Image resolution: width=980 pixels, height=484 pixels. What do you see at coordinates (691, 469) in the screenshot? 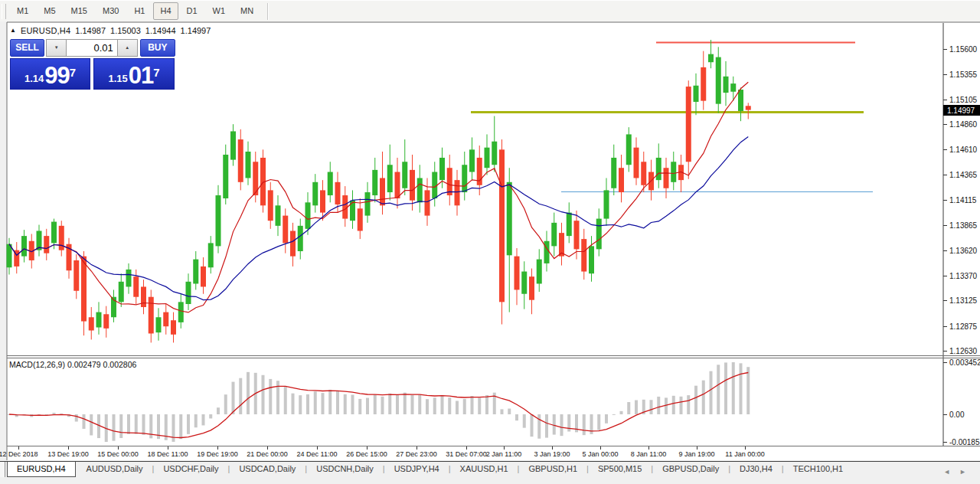
I see `symbol-tab-GBPUSD-Daily: GBPUSD,Daily` at bounding box center [691, 469].